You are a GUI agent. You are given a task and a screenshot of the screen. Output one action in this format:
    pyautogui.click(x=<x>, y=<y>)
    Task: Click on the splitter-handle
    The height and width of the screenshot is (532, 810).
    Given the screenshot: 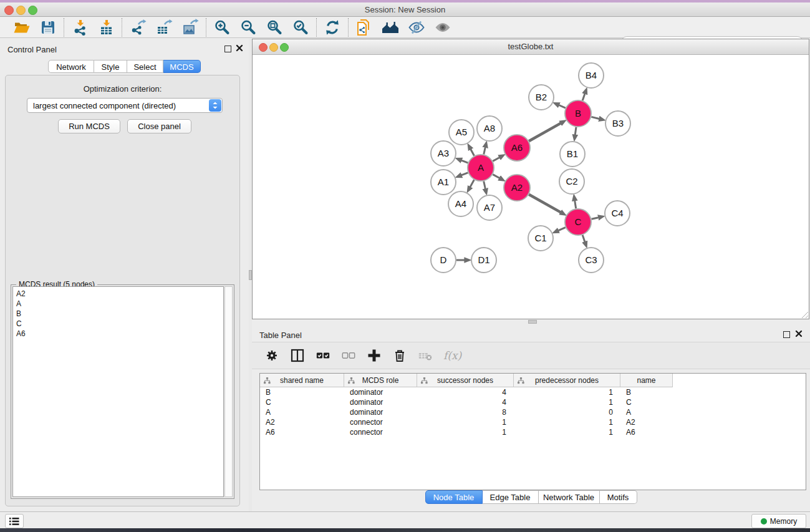 What is the action you would take?
    pyautogui.click(x=533, y=322)
    